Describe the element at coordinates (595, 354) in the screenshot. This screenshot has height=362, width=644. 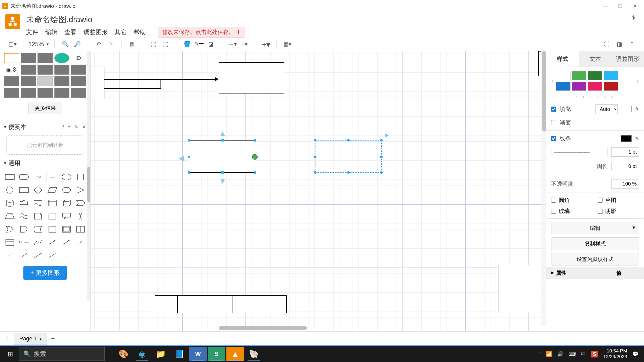
I see `ime-badge: S` at that location.